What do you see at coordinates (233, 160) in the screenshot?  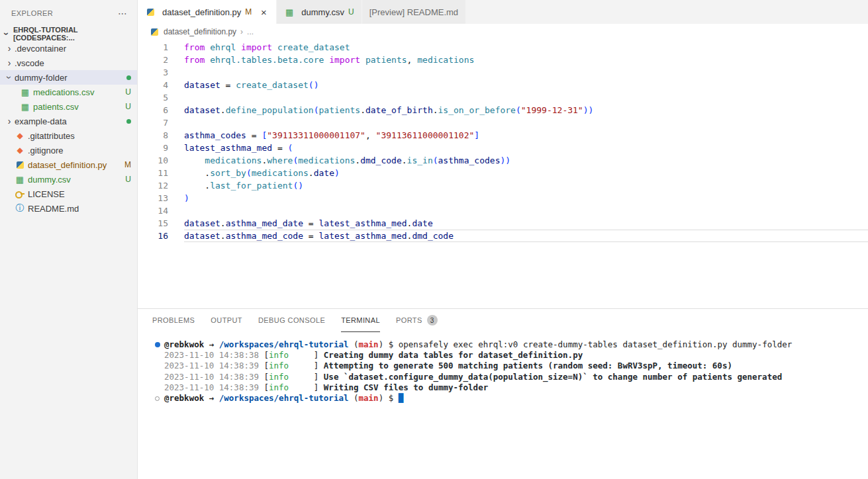 I see `token-fn: medications` at bounding box center [233, 160].